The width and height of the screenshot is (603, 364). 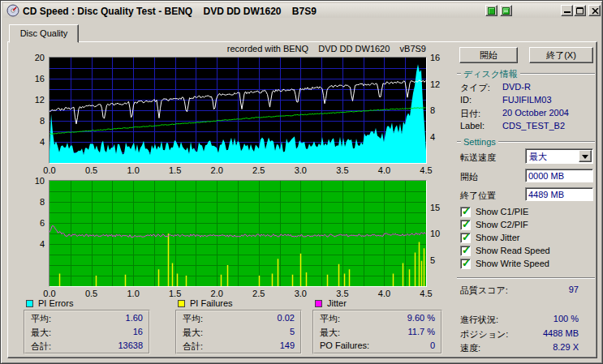 I want to click on exit-button: 終了(X), so click(x=562, y=55).